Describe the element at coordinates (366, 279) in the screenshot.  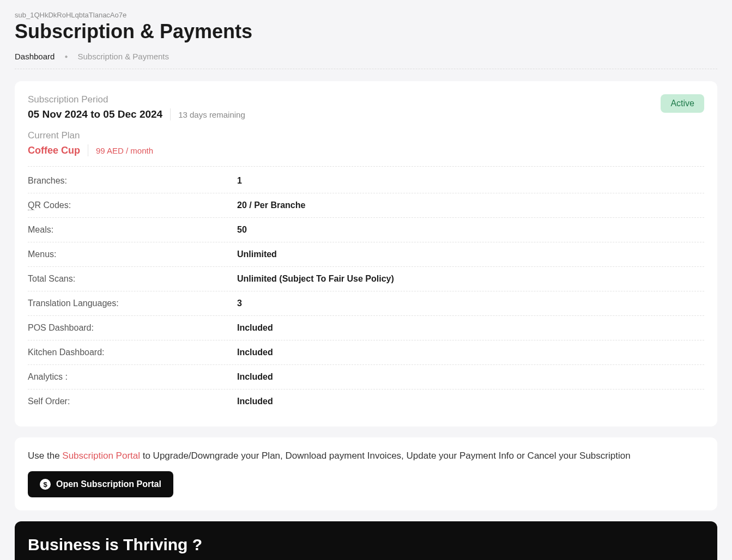
I see `feature-row: Total Scans:Unlimited (Subject To Fair U…` at that location.